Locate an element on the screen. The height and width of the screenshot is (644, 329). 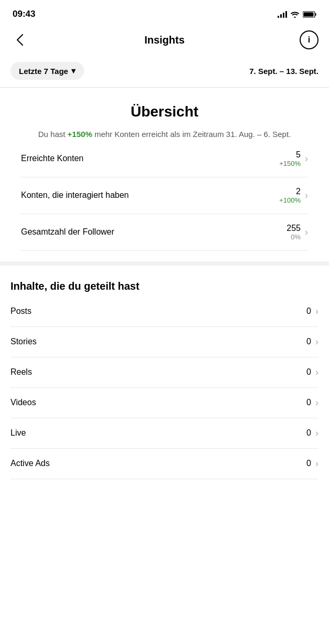
stat-row-erreichte: Erreichte Konten 5 +150% › is located at coordinates (165, 159).